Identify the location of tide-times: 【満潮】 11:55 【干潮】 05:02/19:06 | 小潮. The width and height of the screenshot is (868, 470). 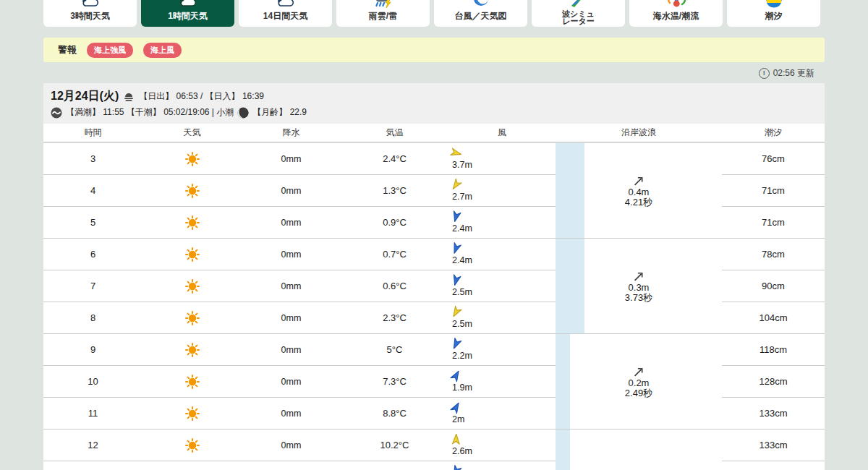
(150, 113).